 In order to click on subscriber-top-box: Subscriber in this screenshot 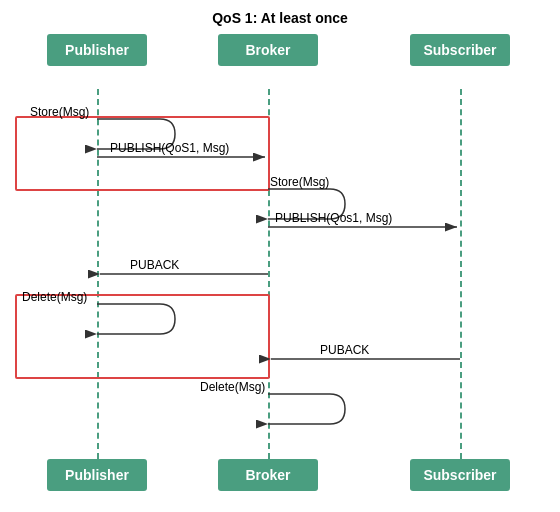, I will do `click(460, 50)`.